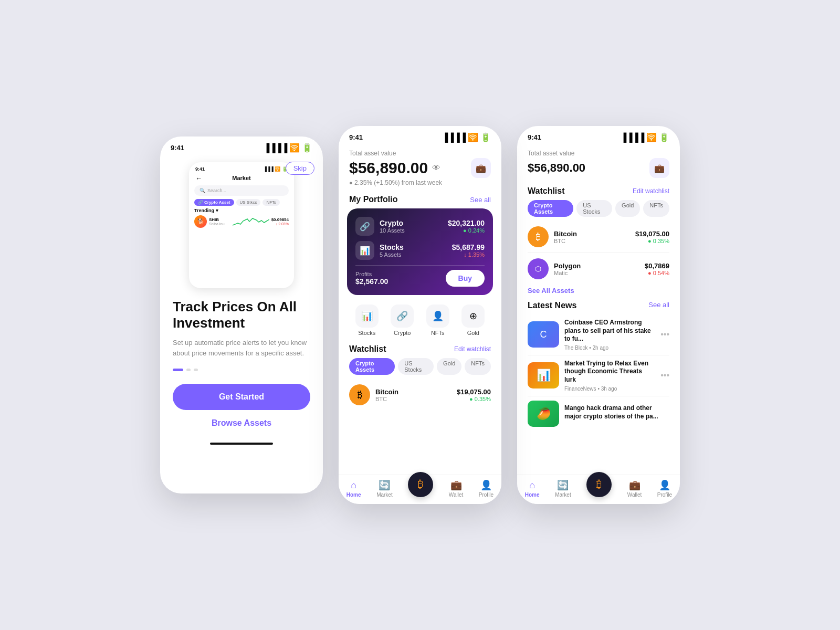 Image resolution: width=840 pixels, height=630 pixels. What do you see at coordinates (665, 485) in the screenshot?
I see `profile-icon-3: 👤` at bounding box center [665, 485].